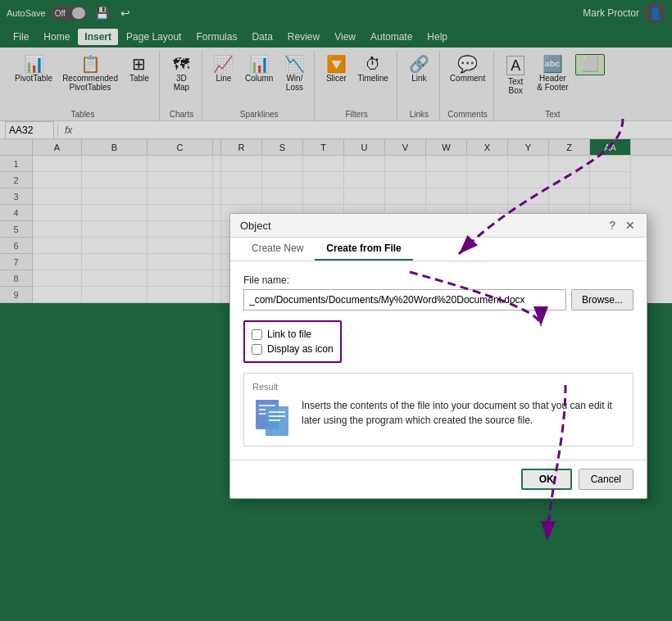  What do you see at coordinates (438, 478) in the screenshot?
I see `dialog-footer: OK Cancel` at bounding box center [438, 478].